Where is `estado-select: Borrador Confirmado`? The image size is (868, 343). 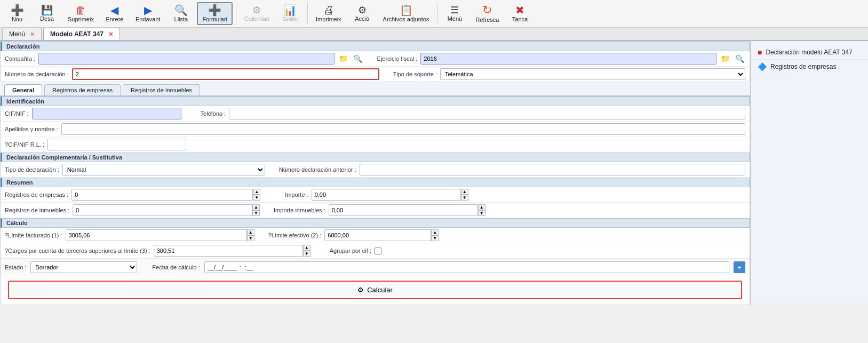 estado-select: Borrador Confirmado is located at coordinates (84, 267).